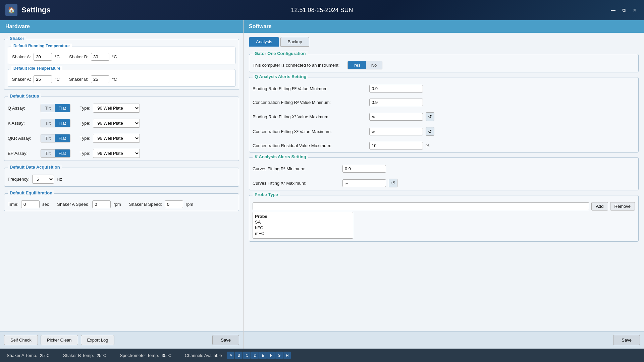 This screenshot has height=362, width=644. Describe the element at coordinates (310, 88) in the screenshot. I see `binding-rate-r2-label: Binding Rate Fitting R² Value Minimum:` at that location.